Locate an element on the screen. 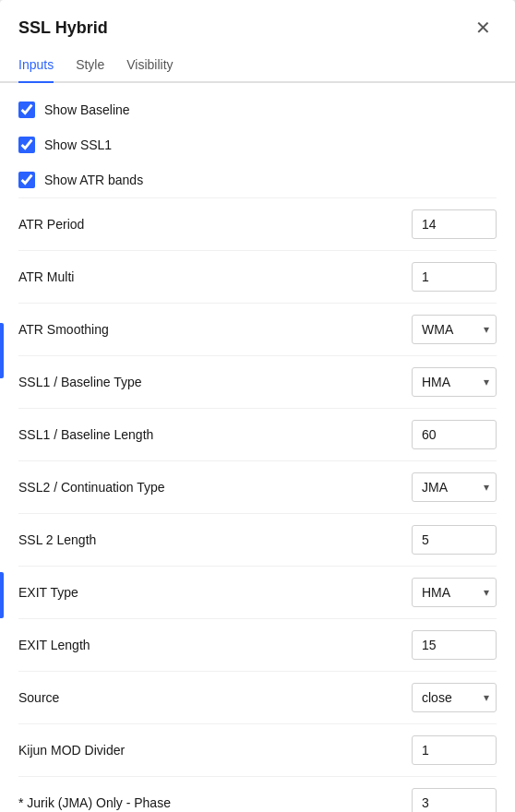 The height and width of the screenshot is (812, 515). field-ssl2-continuation-type: SSL2 / Continuation Type JMAHMAEMASMA ▾ is located at coordinates (258, 487).